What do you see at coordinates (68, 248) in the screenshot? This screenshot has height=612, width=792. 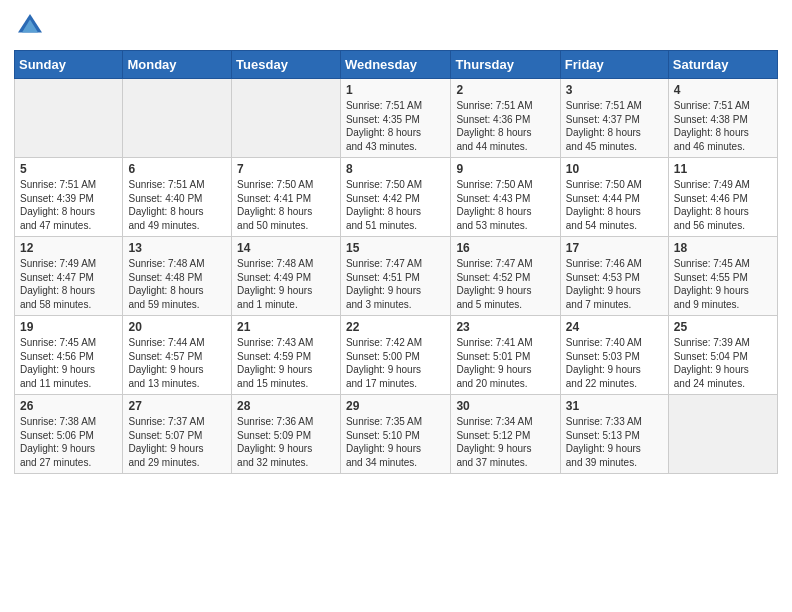 I see `day-number: 12` at bounding box center [68, 248].